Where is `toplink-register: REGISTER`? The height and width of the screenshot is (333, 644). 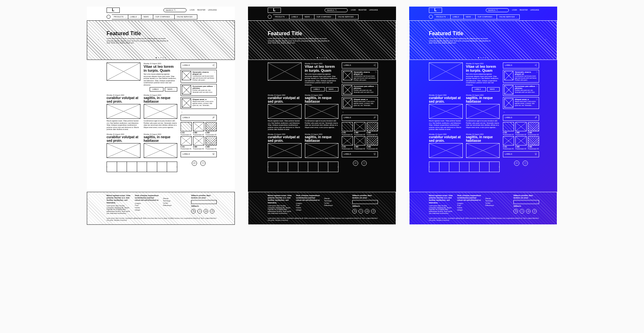
toplink-register: REGISTER is located at coordinates (524, 10).